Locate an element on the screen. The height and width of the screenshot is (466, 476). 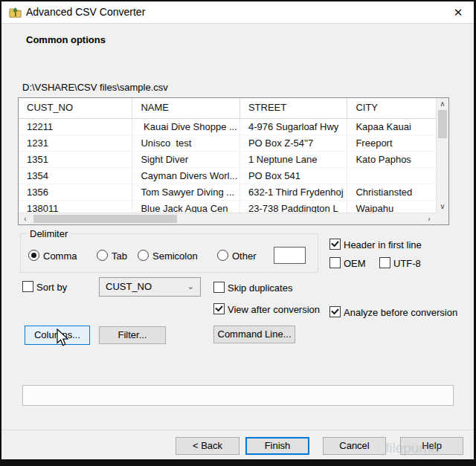
oem-label: OEM is located at coordinates (355, 263).